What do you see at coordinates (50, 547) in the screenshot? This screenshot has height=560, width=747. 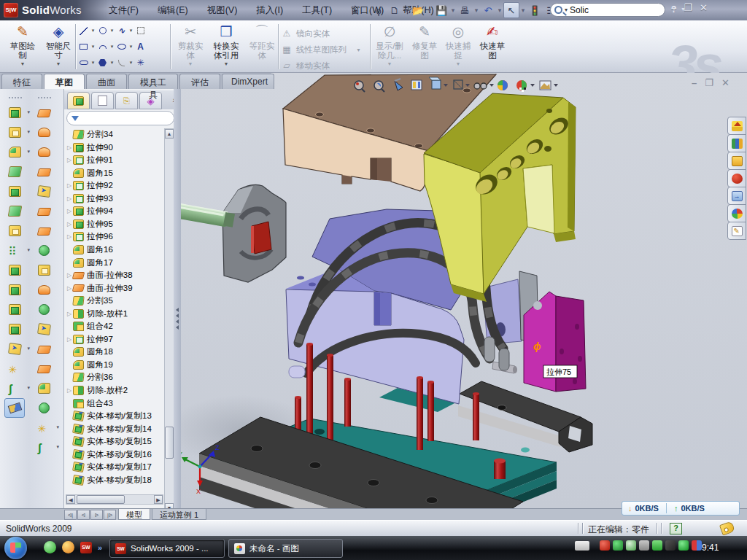 I see `messenger-icon` at bounding box center [50, 547].